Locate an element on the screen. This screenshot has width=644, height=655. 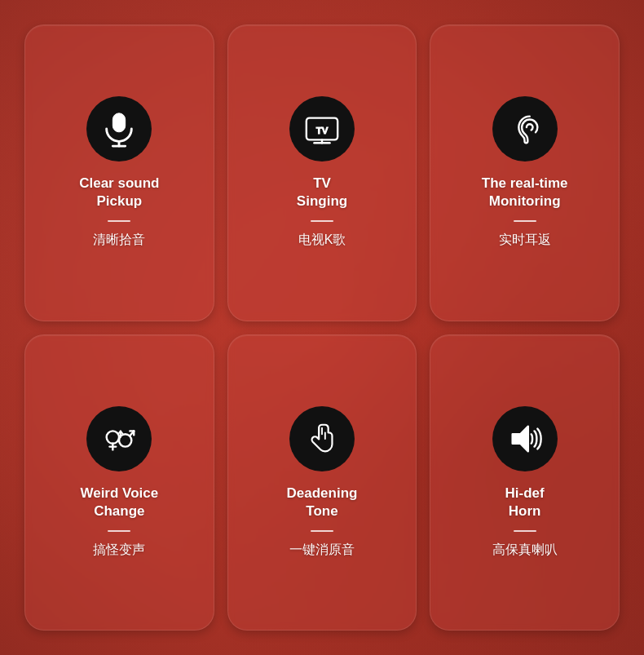
card-monitoring: The real-timeMonitoring 实时耳返 is located at coordinates (525, 173).